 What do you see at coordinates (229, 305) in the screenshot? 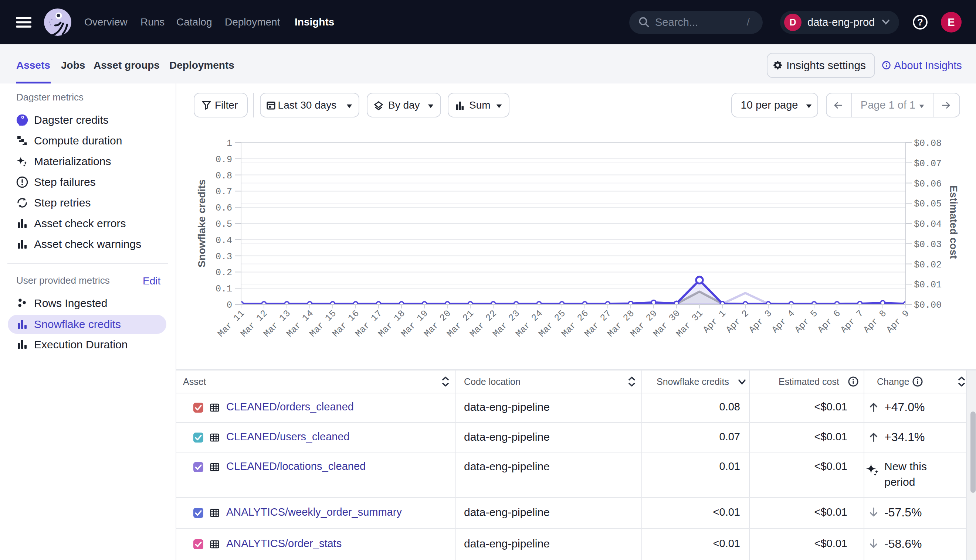
I see `svg-text: 0` at bounding box center [229, 305].